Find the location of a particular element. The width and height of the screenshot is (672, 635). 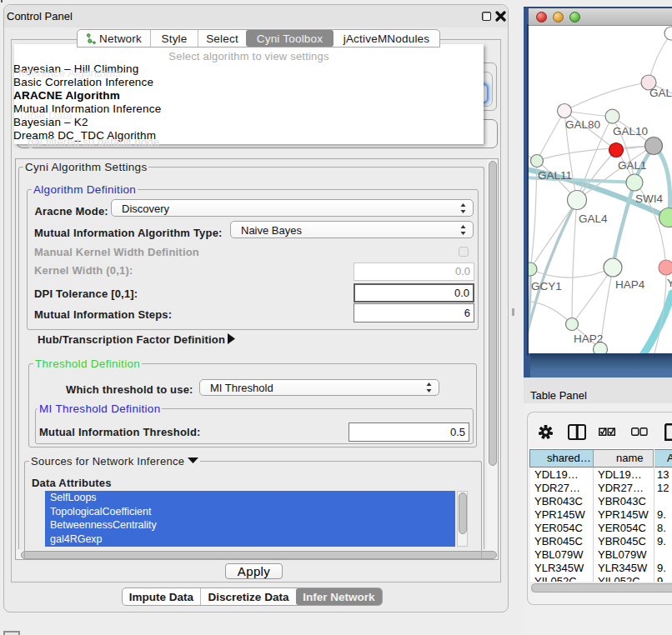

svg-text: GAL4 is located at coordinates (594, 218).